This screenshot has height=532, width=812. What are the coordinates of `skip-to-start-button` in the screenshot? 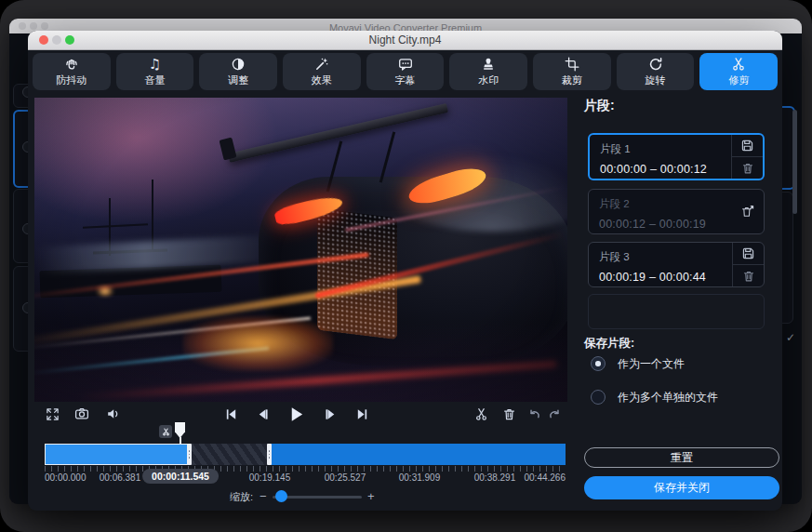 It's located at (231, 414).